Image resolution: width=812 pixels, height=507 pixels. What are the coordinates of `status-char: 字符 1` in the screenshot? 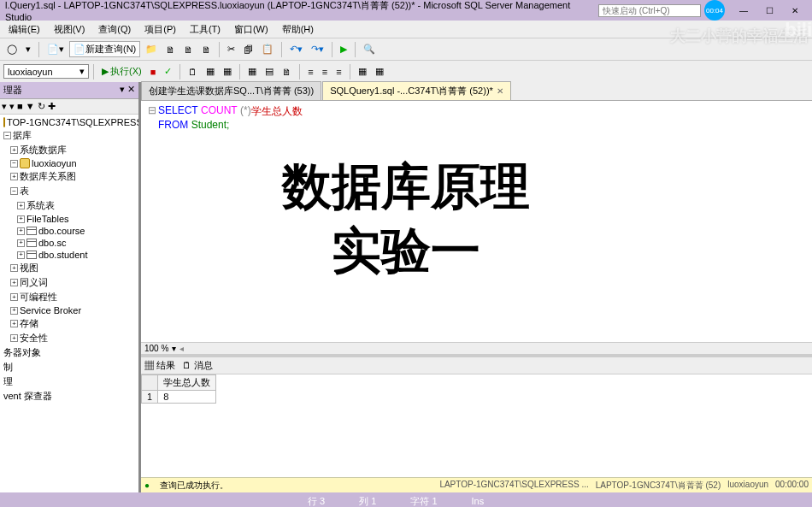 It's located at (424, 501).